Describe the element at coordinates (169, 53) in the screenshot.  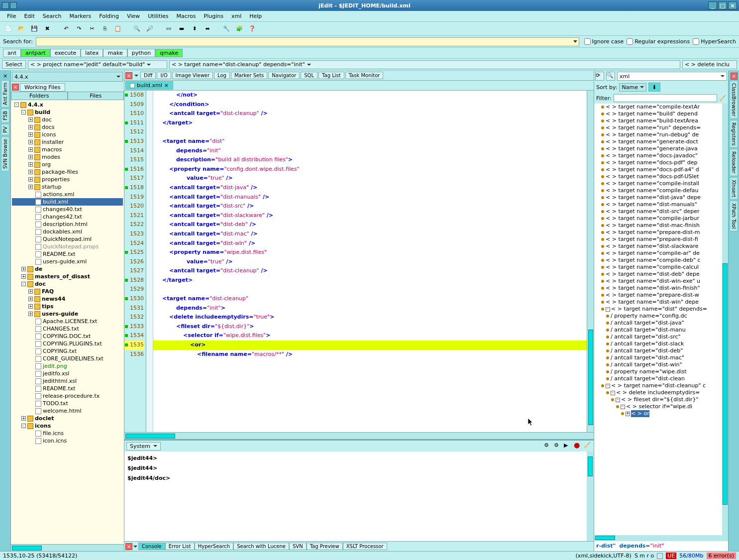
I see `mode-tab-qmake: qmake` at that location.